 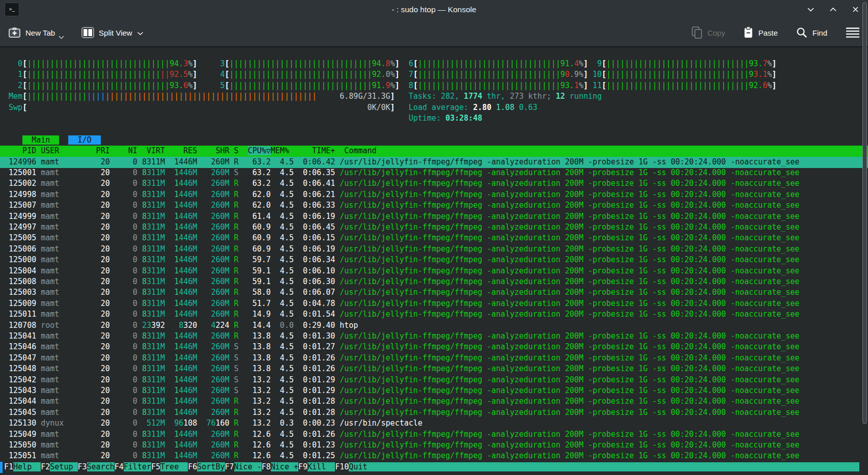 What do you see at coordinates (434, 402) in the screenshot?
I see `process-row-125044: 125044 mamt 20 0 8311M 1446M 260M R 13.2…` at bounding box center [434, 402].